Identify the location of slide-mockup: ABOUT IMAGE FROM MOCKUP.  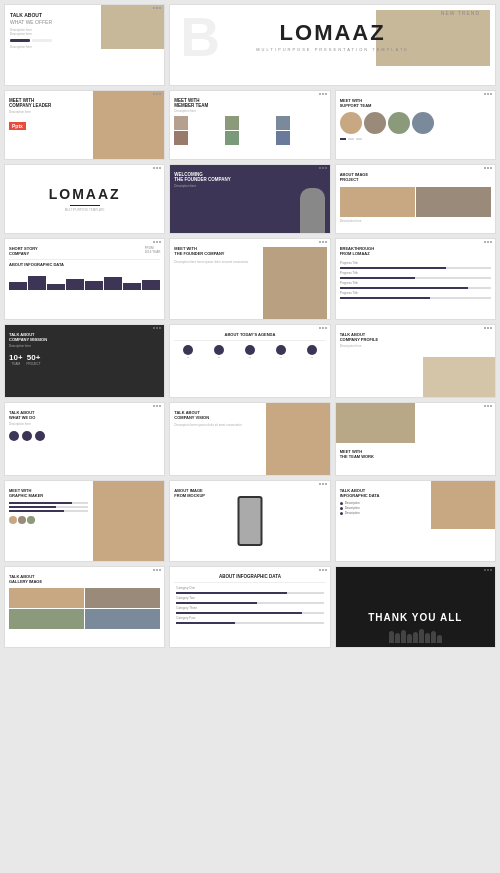
(250, 521).